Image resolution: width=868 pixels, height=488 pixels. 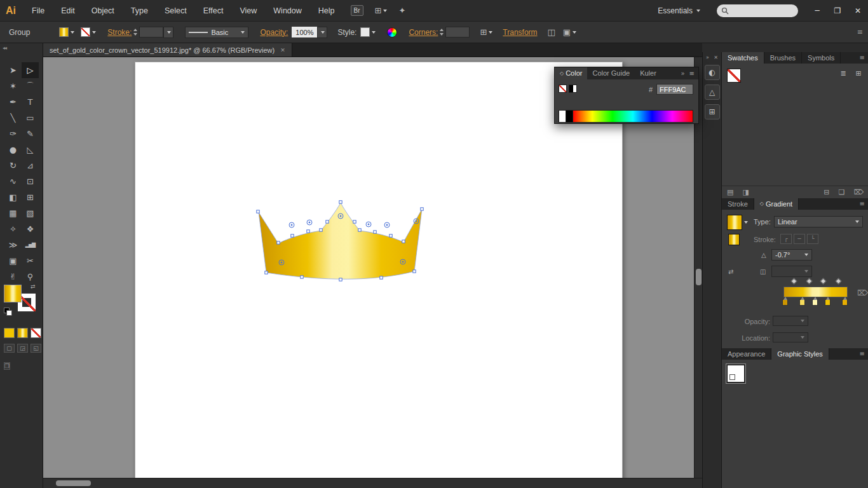 I want to click on color-bw-proxy, so click(x=573, y=89).